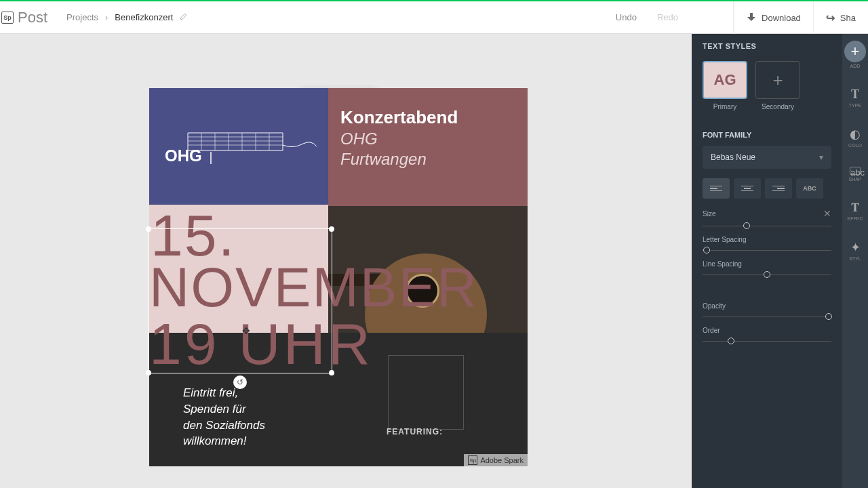 The width and height of the screenshot is (868, 488). Describe the element at coordinates (716, 188) in the screenshot. I see `align-left-button` at that location.